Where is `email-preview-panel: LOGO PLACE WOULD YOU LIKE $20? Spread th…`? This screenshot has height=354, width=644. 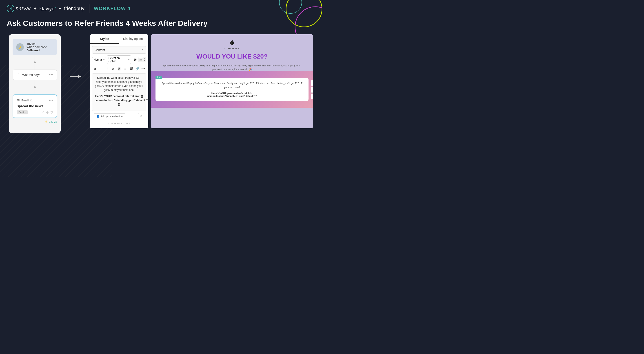
email-preview-panel: LOGO PLACE WOULD YOU LIKE $20? Spread th… is located at coordinates (232, 81).